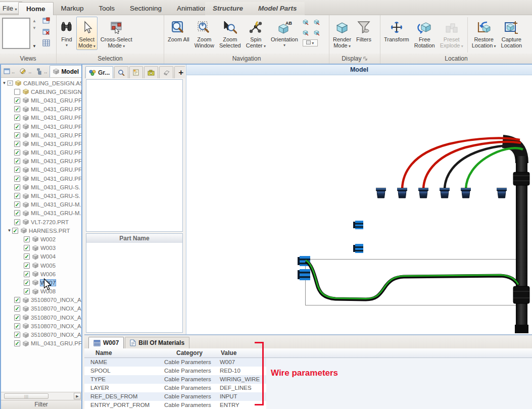 The width and height of the screenshot is (532, 409). What do you see at coordinates (278, 9) in the screenshot?
I see `ribbon-tab-model-parts: Model Parts` at bounding box center [278, 9].